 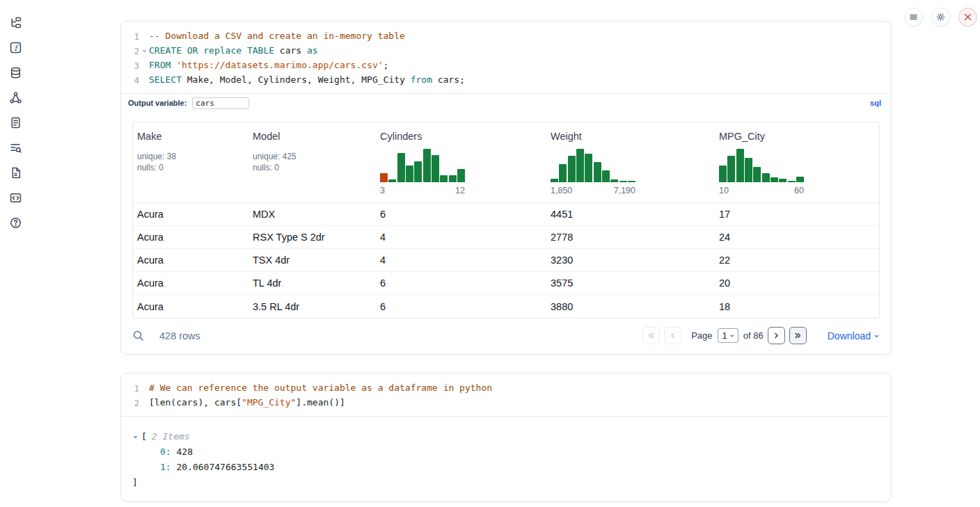 What do you see at coordinates (15, 223) in the screenshot?
I see `help-icon` at bounding box center [15, 223].